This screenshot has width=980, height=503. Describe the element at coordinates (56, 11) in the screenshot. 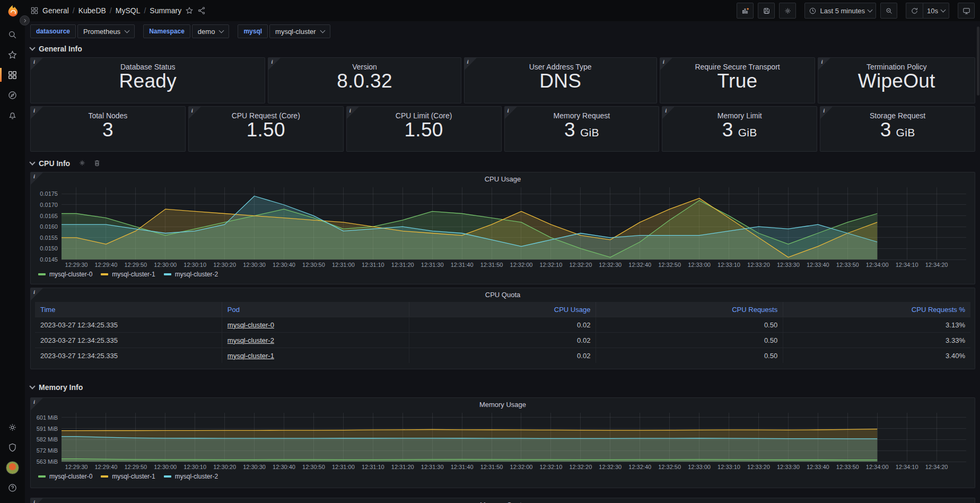

I see `breadcrumb-root: General` at that location.